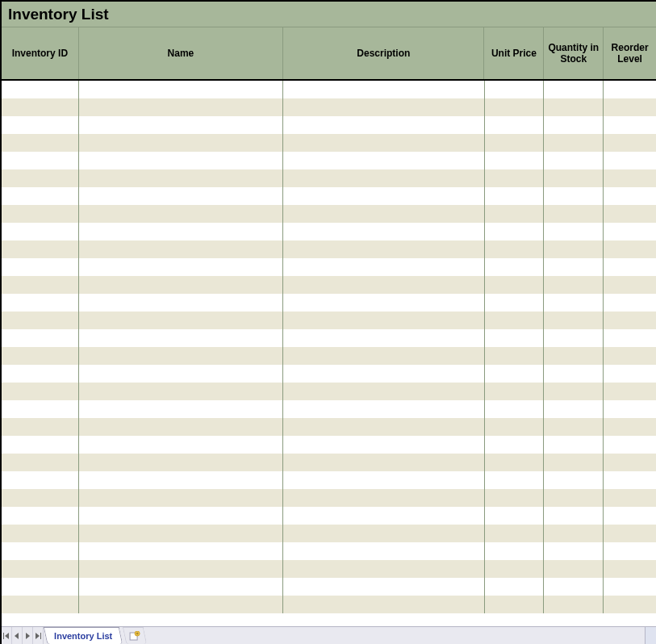 This screenshot has width=656, height=644. I want to click on new-worksheet-button, so click(135, 636).